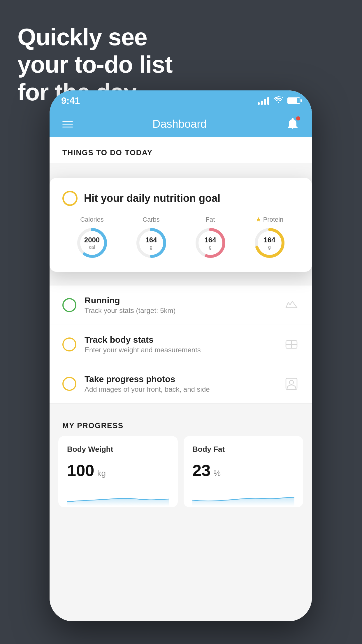 The width and height of the screenshot is (362, 644). I want to click on fat-ring: Fat 164 g, so click(210, 237).